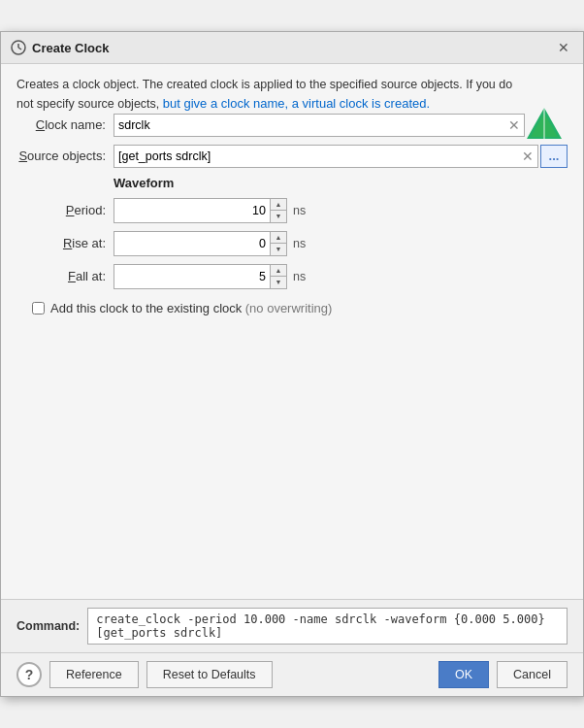 The image size is (584, 728). Describe the element at coordinates (532, 675) in the screenshot. I see `cancel-button: Cancel` at that location.